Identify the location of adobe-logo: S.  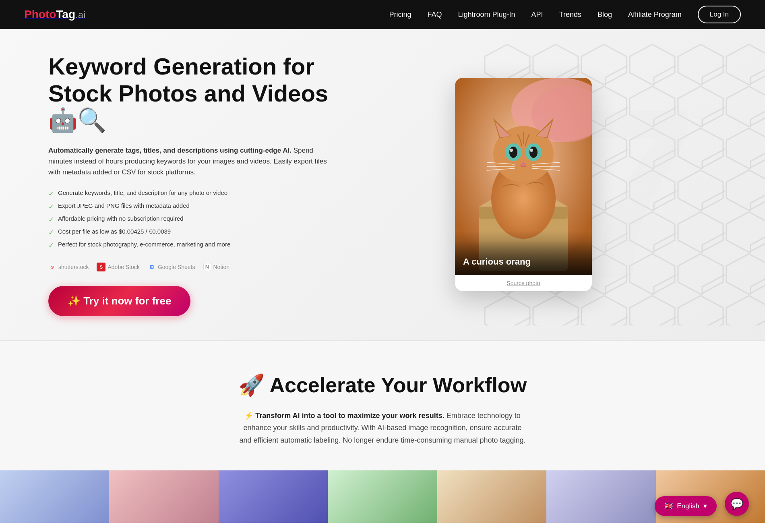
(101, 267).